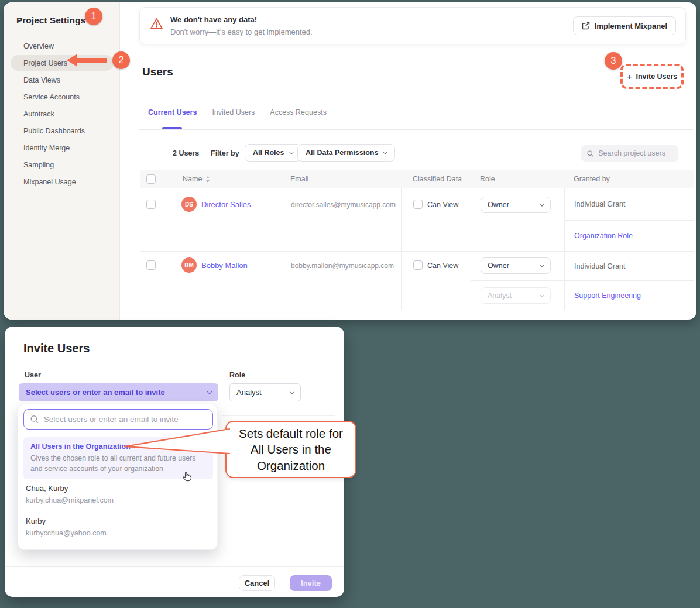  I want to click on user-name-link: Director Salles, so click(226, 205).